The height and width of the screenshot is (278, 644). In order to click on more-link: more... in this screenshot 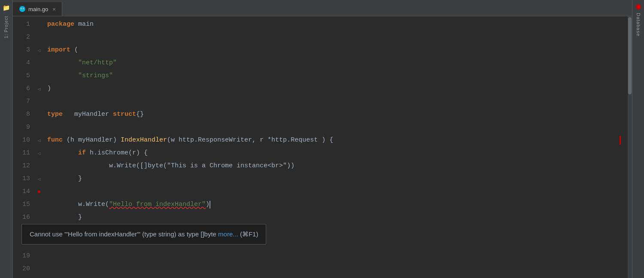, I will do `click(228, 234)`.